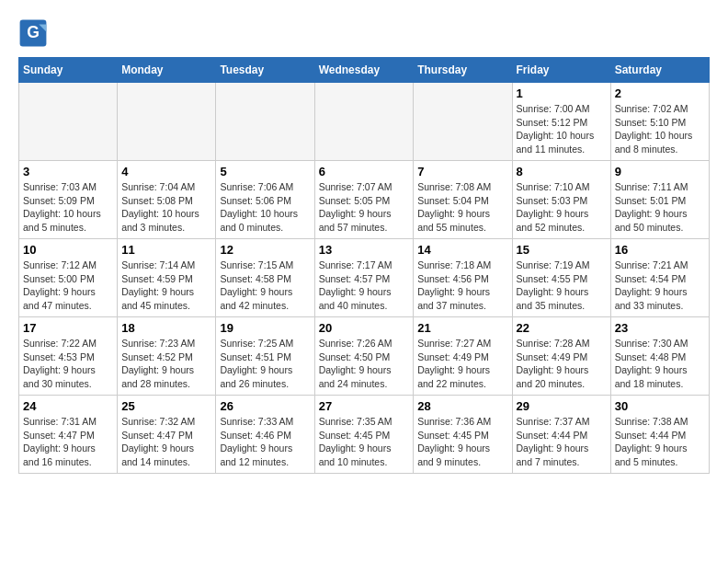 Image resolution: width=728 pixels, height=563 pixels. Describe the element at coordinates (462, 327) in the screenshot. I see `day-number: 21` at that location.